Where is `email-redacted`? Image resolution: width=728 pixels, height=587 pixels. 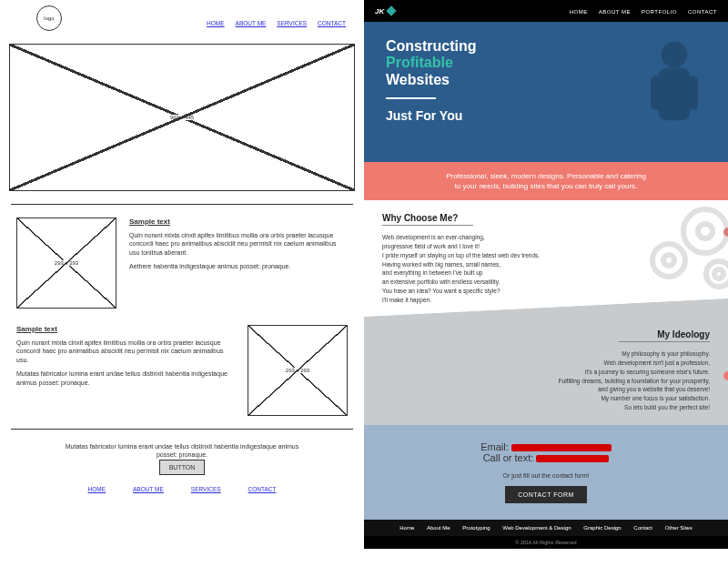 email-redacted is located at coordinates (561, 448).